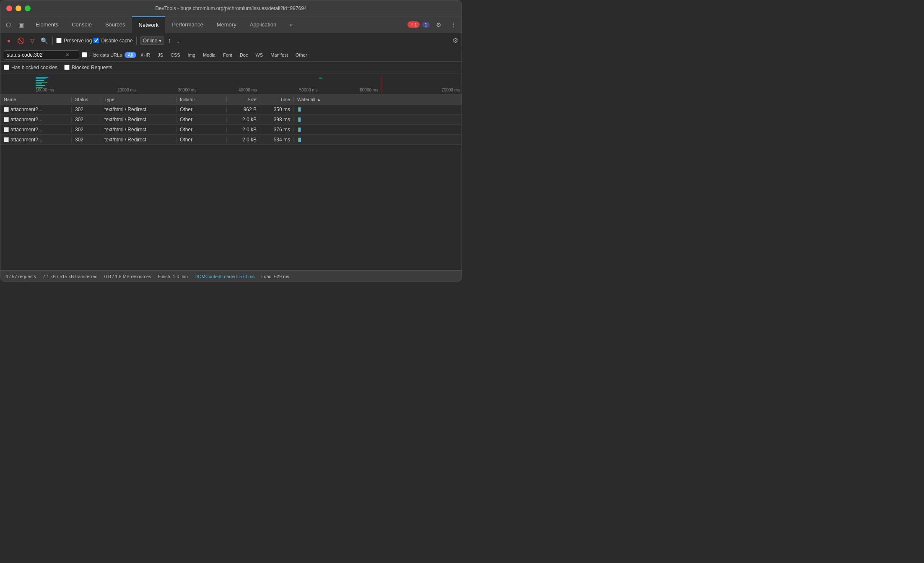 This screenshot has height=563, width=924. I want to click on window-title: DevTools - bugs.chromium.org/p/chromium/…, so click(231, 8).